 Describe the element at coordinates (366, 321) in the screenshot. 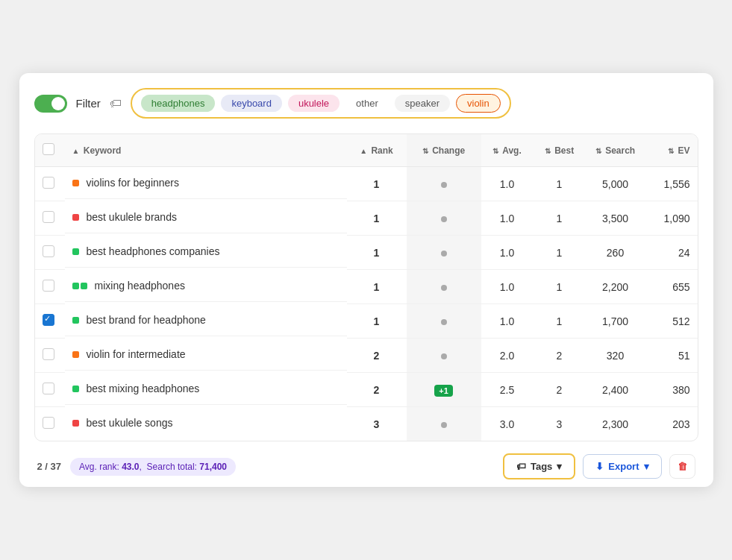

I see `table-row: best brand for headphone11.011,700512` at that location.